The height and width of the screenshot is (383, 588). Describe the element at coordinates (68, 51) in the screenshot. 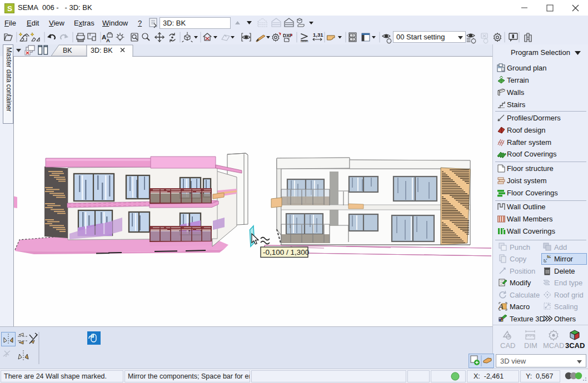

I see `svg-text: BK` at that location.